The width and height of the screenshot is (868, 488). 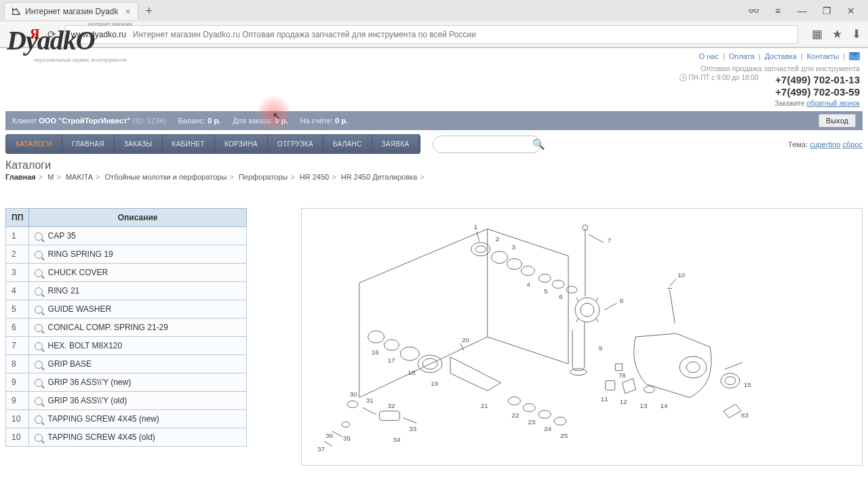 I want to click on table-row: 10 TAPPING SCREW 4X45 (new), so click(x=126, y=419).